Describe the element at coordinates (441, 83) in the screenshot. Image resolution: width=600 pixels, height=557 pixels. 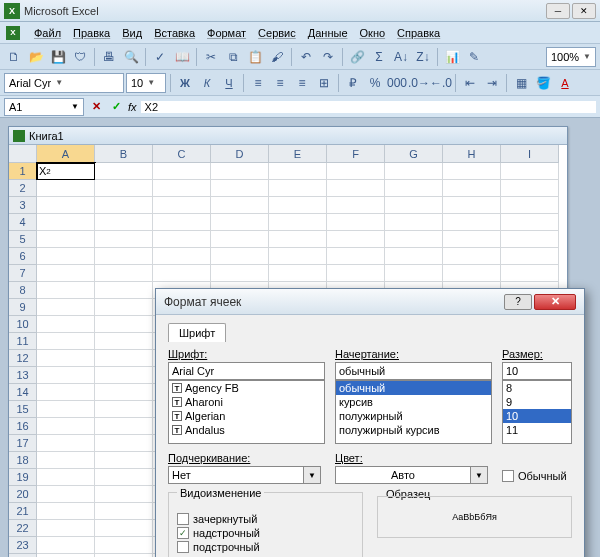
I see `decrease-decimal-icon: ←.0` at that location.